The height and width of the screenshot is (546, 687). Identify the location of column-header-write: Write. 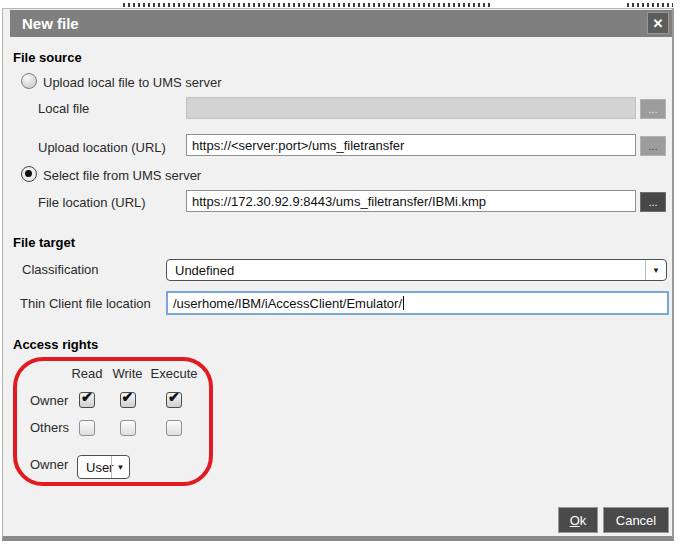
(127, 374).